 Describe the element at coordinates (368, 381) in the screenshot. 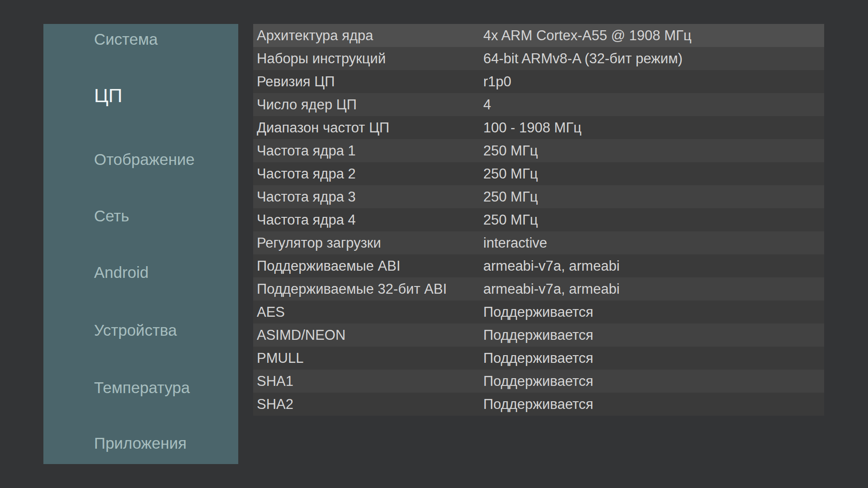

I see `row-label: SHA1` at that location.